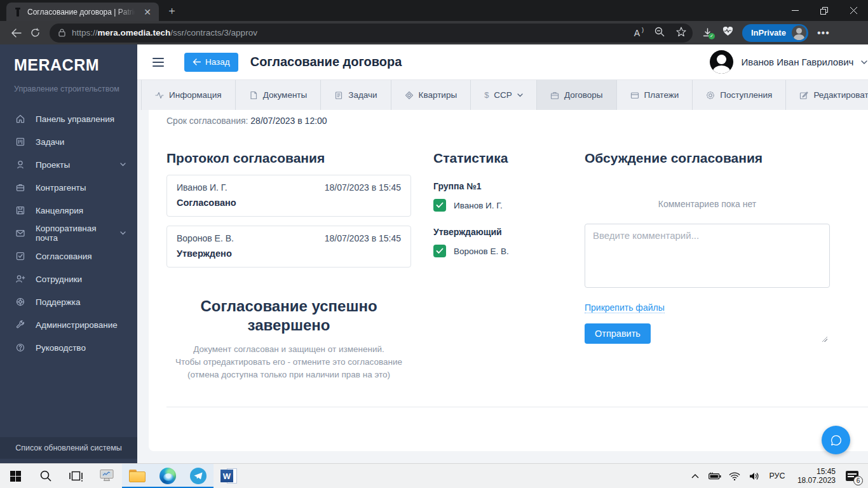  Describe the element at coordinates (440, 251) in the screenshot. I see `approved-check-icon` at that location.